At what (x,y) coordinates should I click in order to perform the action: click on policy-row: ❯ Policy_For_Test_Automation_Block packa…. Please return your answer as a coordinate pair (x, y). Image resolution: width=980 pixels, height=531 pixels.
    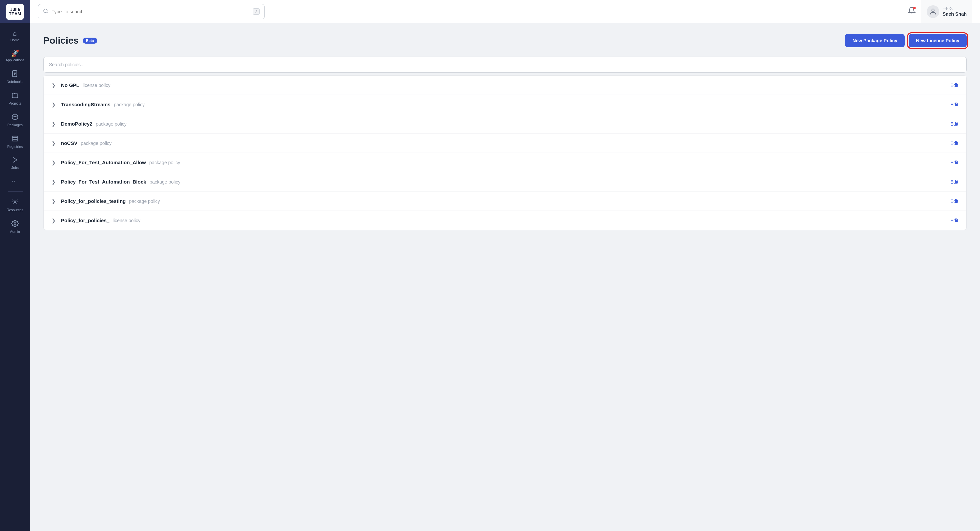
    Looking at the image, I should click on (505, 182).